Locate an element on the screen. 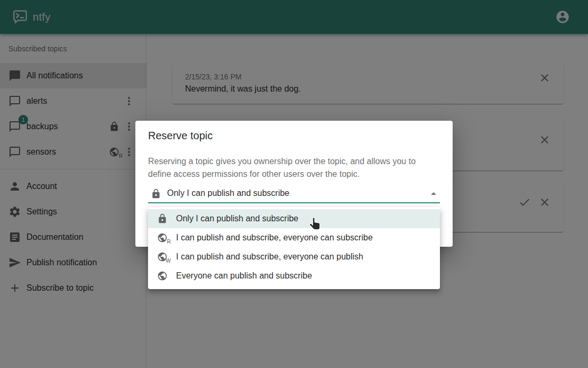 This screenshot has width=588, height=368. globe-read-icon: R is located at coordinates (167, 238).